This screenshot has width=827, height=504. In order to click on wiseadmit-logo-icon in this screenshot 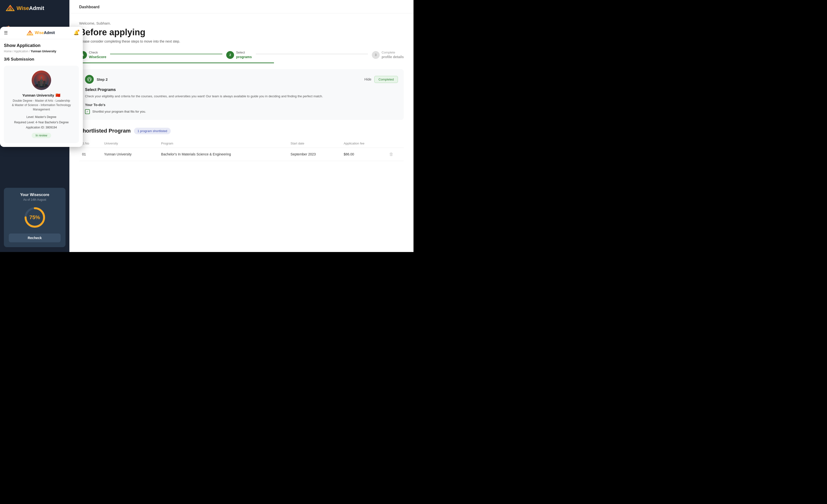, I will do `click(10, 8)`.